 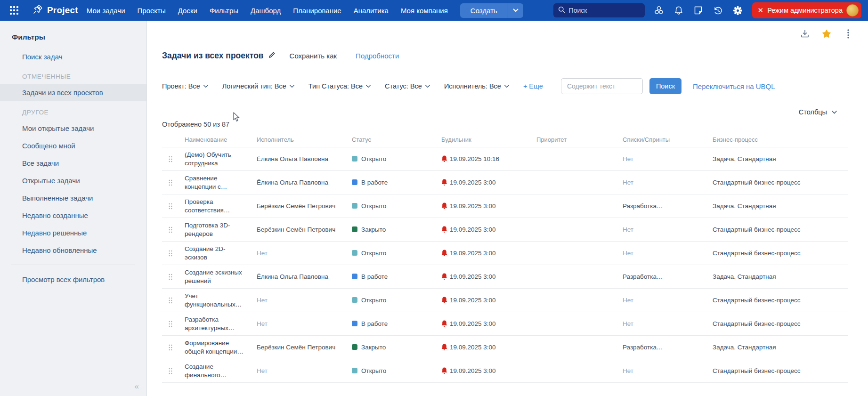 I want to click on task-name-cell: (Демо) Обучить сотрудника, so click(x=215, y=159).